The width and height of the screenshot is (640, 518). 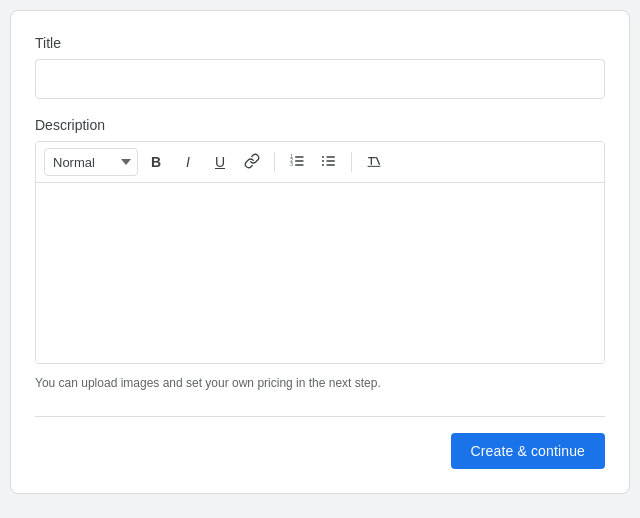 I want to click on italic-label: I, so click(x=188, y=162).